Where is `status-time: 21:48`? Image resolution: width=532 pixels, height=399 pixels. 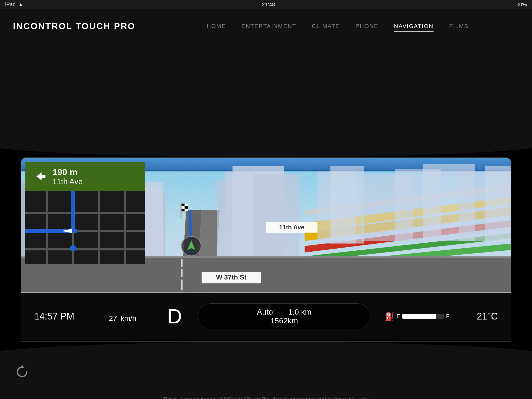
status-time: 21:48 is located at coordinates (268, 5).